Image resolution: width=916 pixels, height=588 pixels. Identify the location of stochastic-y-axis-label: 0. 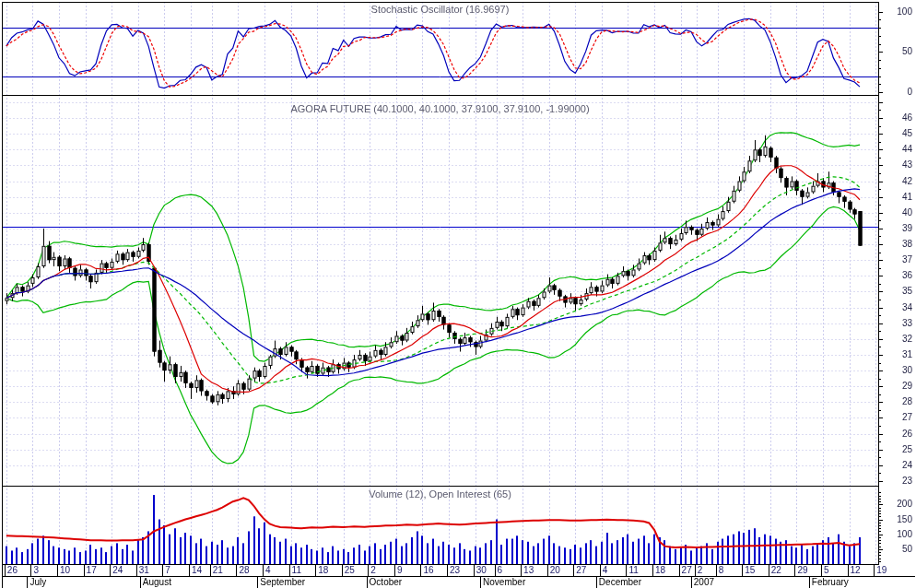
(897, 92).